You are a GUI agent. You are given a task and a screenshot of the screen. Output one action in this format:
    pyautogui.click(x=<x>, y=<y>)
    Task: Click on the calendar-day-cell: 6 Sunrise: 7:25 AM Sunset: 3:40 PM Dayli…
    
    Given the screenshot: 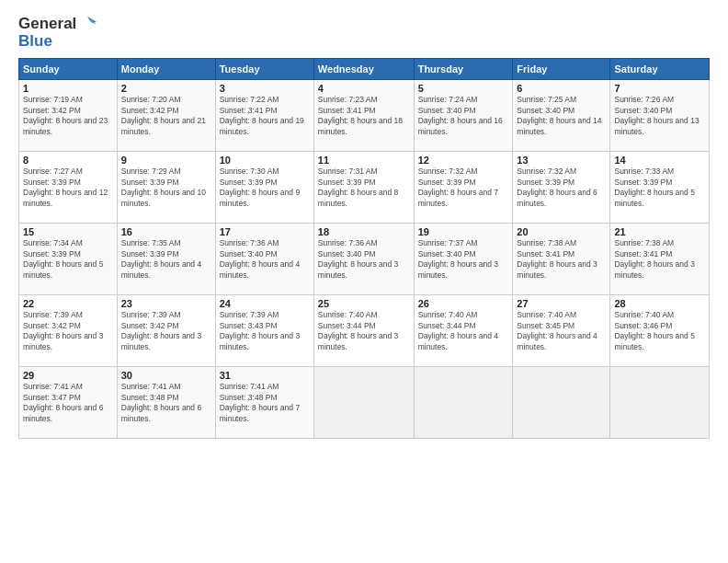 What is the action you would take?
    pyautogui.click(x=562, y=115)
    